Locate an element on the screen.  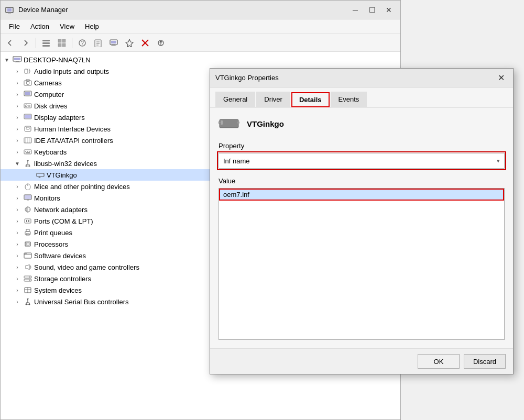
mice-expand-icon: › is located at coordinates (17, 186).